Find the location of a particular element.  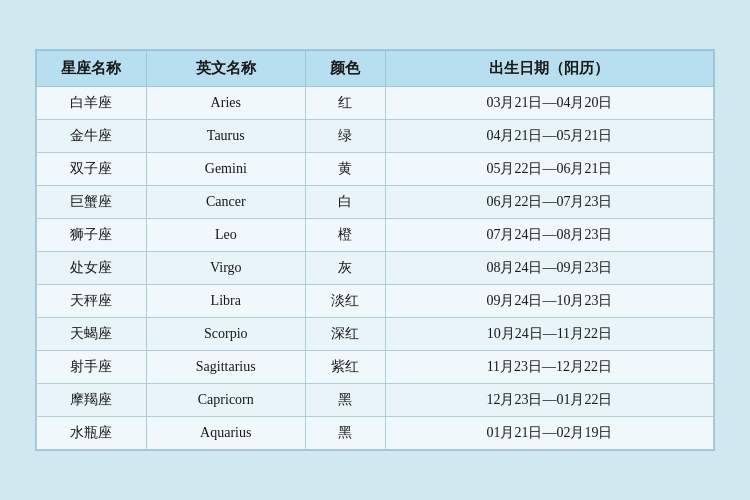

cell-chinese-10: 水瓶座 is located at coordinates (92, 434).